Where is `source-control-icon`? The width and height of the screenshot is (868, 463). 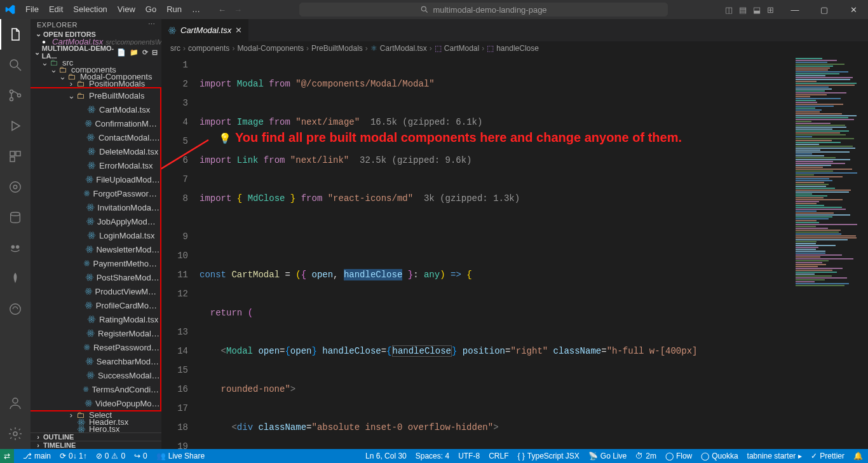
source-control-icon is located at coordinates (15, 95).